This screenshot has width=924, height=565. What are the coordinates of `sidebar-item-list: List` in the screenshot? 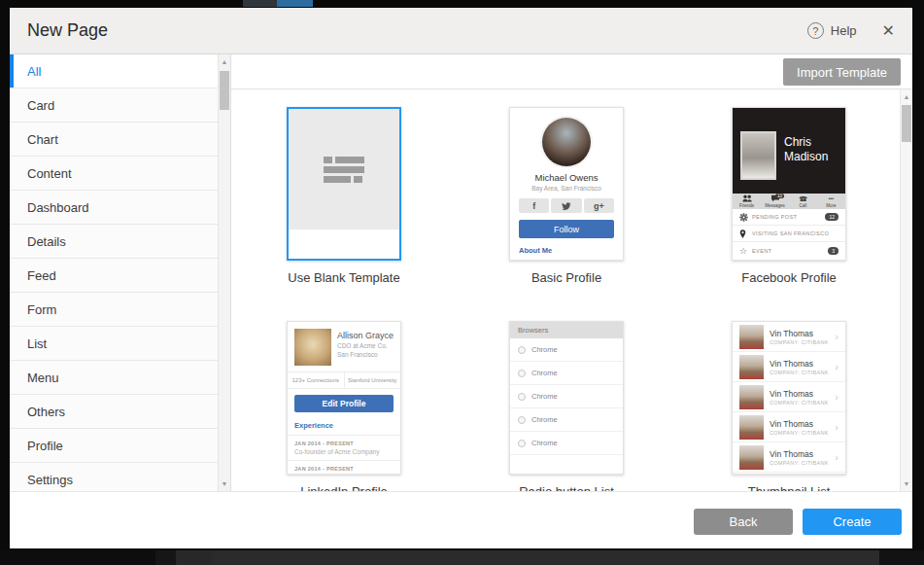 It's located at (114, 344).